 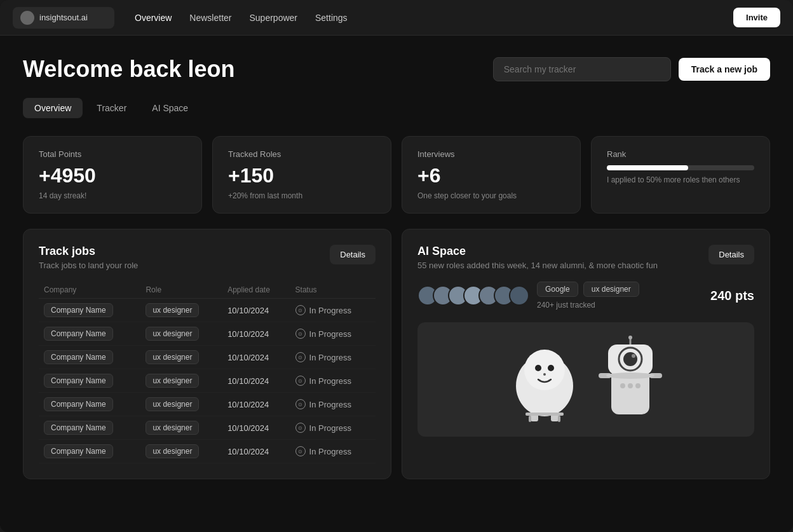 What do you see at coordinates (538, 266) in the screenshot?
I see `ai-space-sub: 55 new roles added this week, 14 new alu…` at bounding box center [538, 266].